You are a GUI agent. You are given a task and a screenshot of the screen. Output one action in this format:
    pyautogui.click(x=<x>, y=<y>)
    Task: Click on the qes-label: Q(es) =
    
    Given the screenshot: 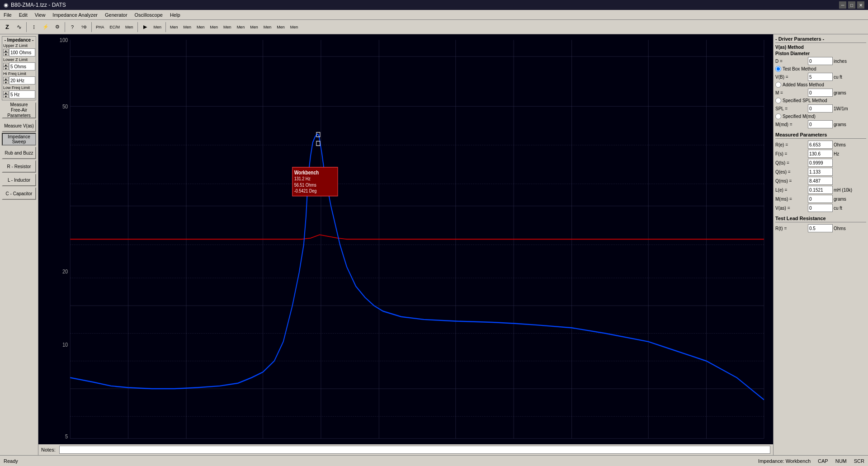 What is the action you would take?
    pyautogui.click(x=791, y=172)
    